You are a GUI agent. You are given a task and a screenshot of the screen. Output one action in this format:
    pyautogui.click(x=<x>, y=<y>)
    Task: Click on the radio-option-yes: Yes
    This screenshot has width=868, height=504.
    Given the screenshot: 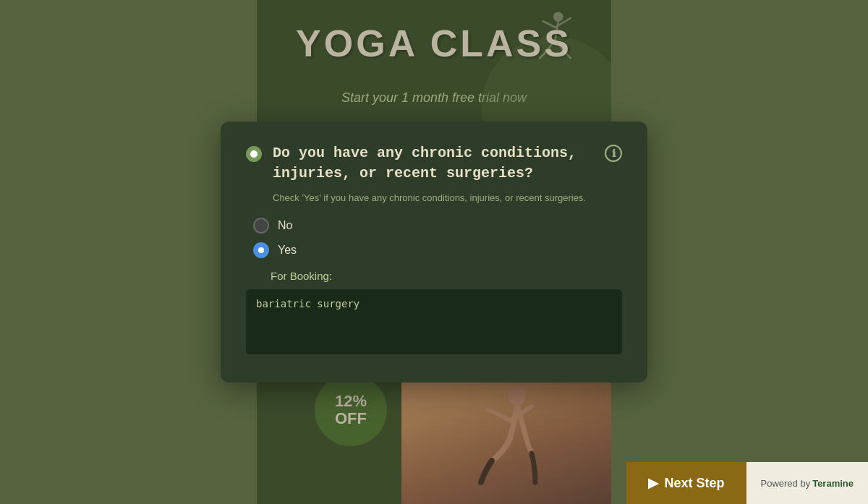 What is the action you would take?
    pyautogui.click(x=438, y=250)
    